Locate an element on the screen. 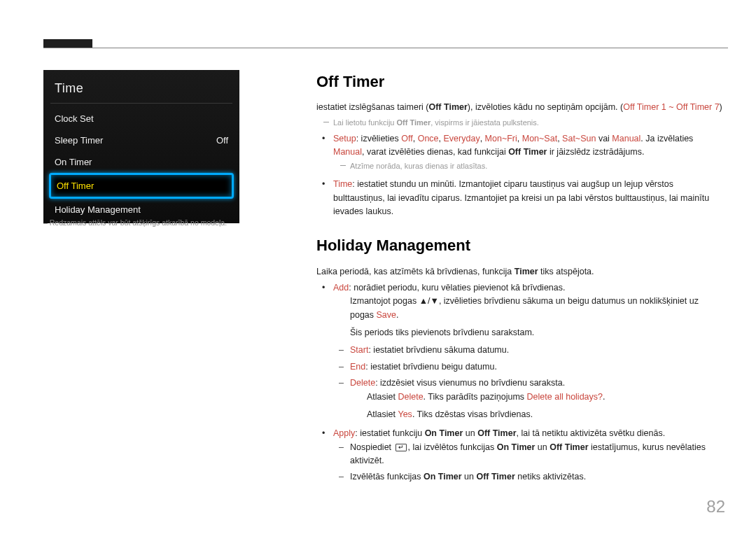 The height and width of the screenshot is (534, 756). holiday-intro: Laika periodā, kas atzīmēts kā brīvdiena… is located at coordinates (519, 272).